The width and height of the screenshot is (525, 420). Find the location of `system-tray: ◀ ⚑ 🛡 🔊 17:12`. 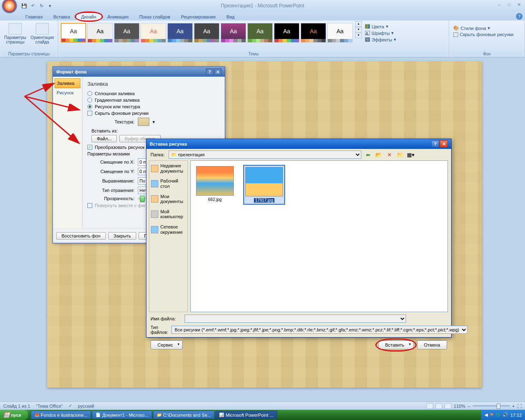

system-tray: ◀ ⚑ 🛡 🔊 17:12 is located at coordinates (503, 415).